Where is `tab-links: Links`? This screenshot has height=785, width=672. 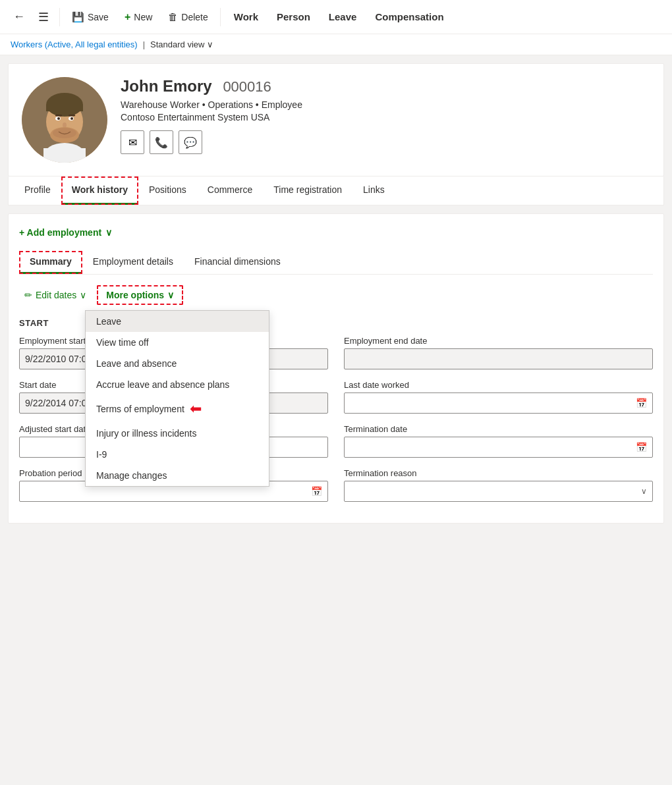 tab-links: Links is located at coordinates (374, 191).